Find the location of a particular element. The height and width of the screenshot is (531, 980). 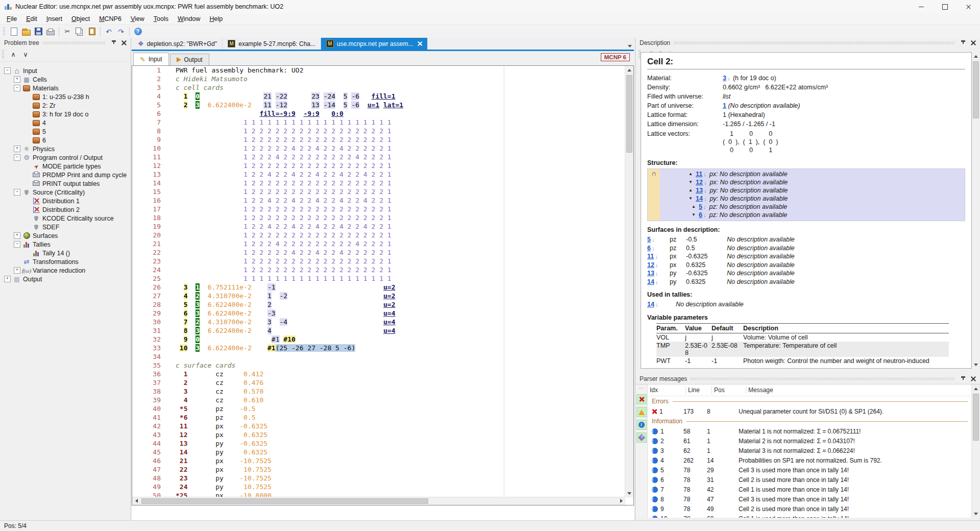

toolbar-save-icon is located at coordinates (38, 32).